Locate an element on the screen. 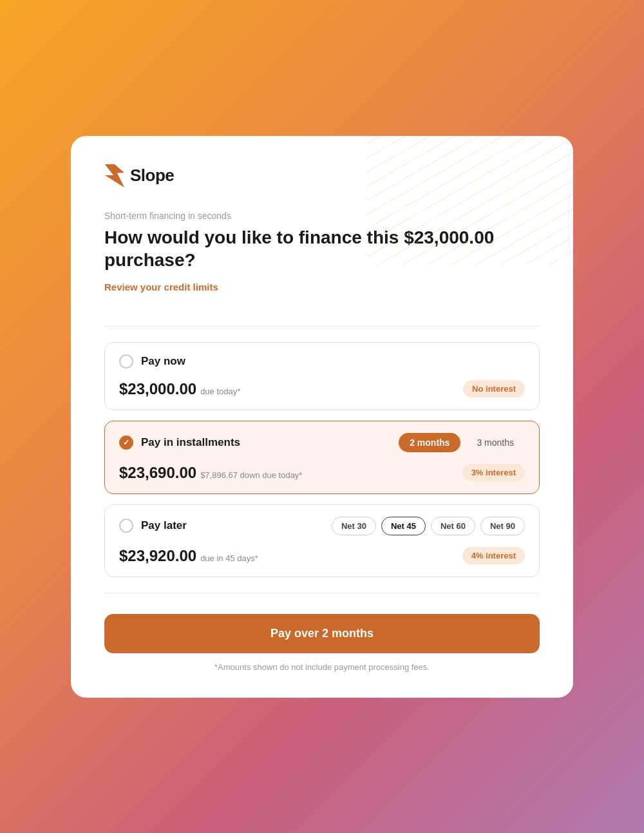 Image resolution: width=644 pixels, height=833 pixels. credit-limits-link: Review your credit limits is located at coordinates (161, 287).